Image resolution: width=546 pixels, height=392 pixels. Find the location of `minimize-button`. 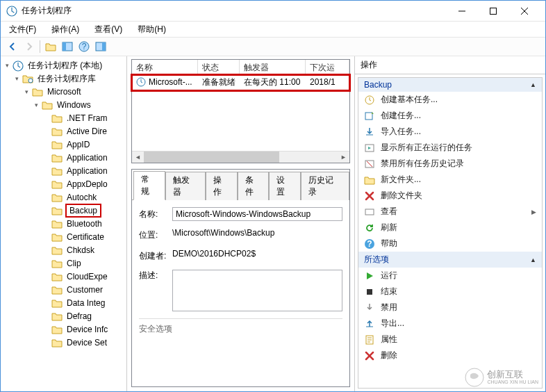

minimize-button is located at coordinates (461, 11).